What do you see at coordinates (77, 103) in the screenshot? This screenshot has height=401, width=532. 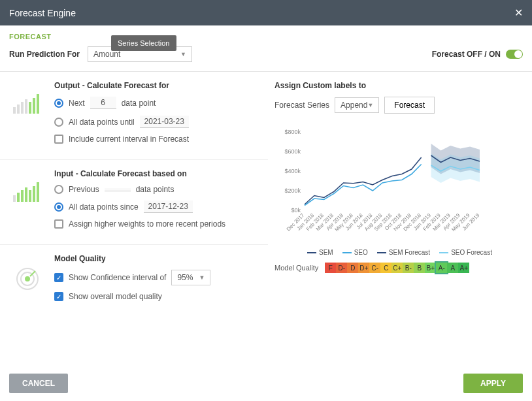 I see `output-next-label: Next` at bounding box center [77, 103].